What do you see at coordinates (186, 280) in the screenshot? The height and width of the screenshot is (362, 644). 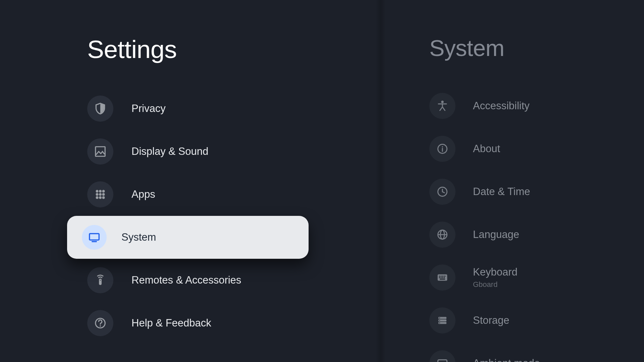 I see `settings-item-label: Remotes & Accessories` at bounding box center [186, 280].